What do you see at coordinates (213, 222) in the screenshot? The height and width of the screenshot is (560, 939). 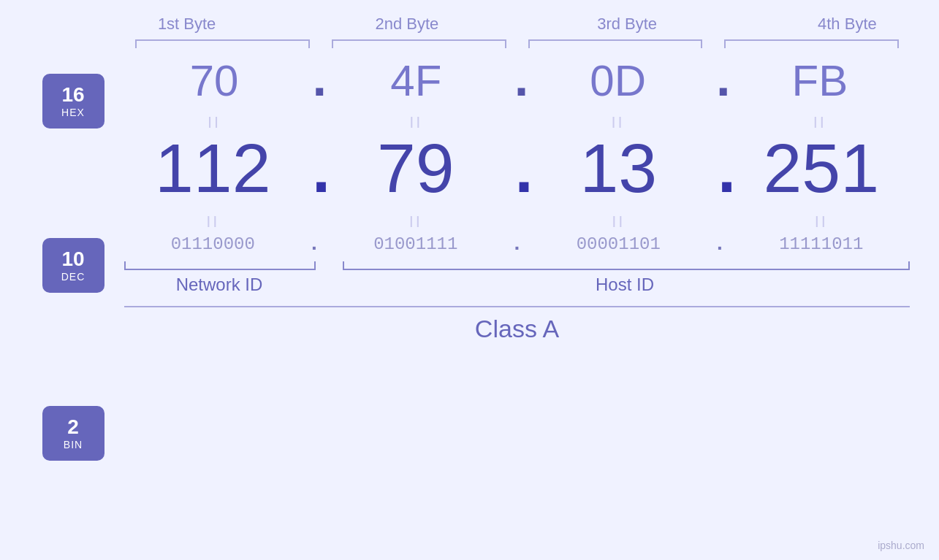 I see `eq5: II` at bounding box center [213, 222].